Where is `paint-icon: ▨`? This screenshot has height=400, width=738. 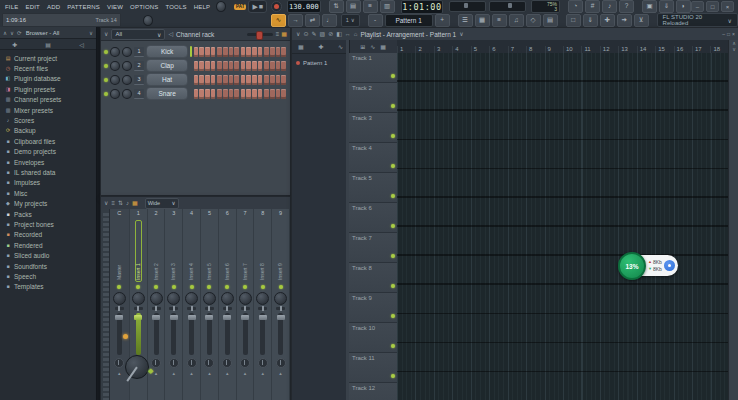
paint-icon: ▨ is located at coordinates (322, 34).